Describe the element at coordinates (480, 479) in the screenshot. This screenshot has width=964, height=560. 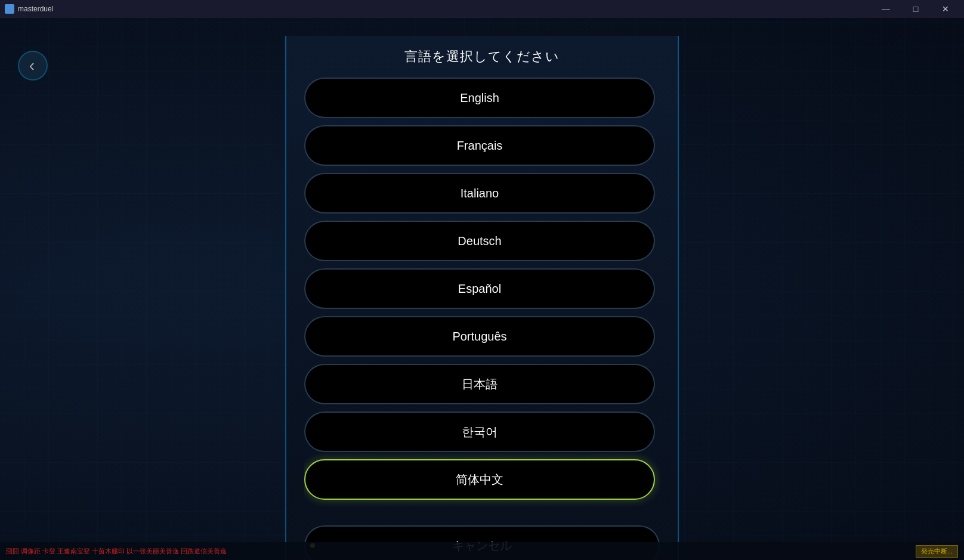
I see `language-button-simplified-chinese: 简体中文` at that location.